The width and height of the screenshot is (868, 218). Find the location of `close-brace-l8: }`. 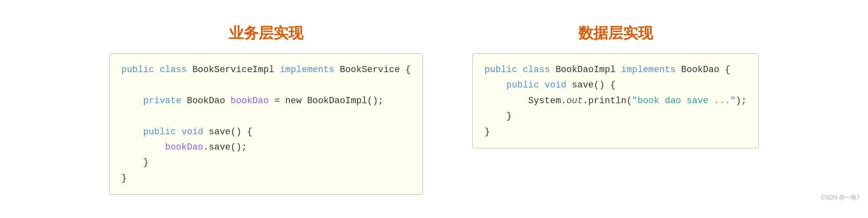

close-brace-l8: } is located at coordinates (124, 178).